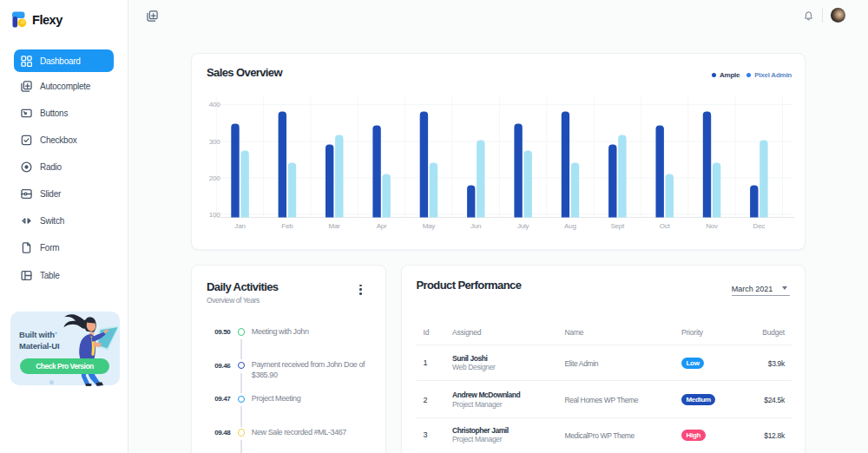 This screenshot has width=868, height=453. Describe the element at coordinates (712, 226) in the screenshot. I see `svg-text: Nov` at that location.